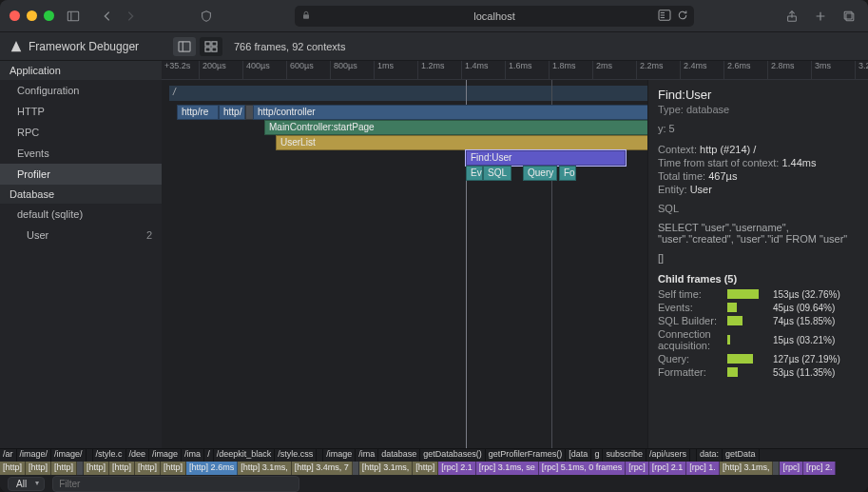  Describe the element at coordinates (453, 455) in the screenshot. I see `footer-label: getDatabases()` at that location.